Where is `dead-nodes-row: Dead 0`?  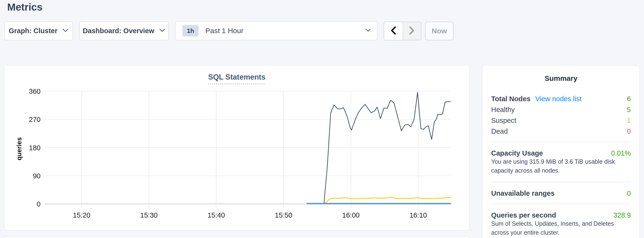
dead-nodes-row: Dead 0 is located at coordinates (561, 131).